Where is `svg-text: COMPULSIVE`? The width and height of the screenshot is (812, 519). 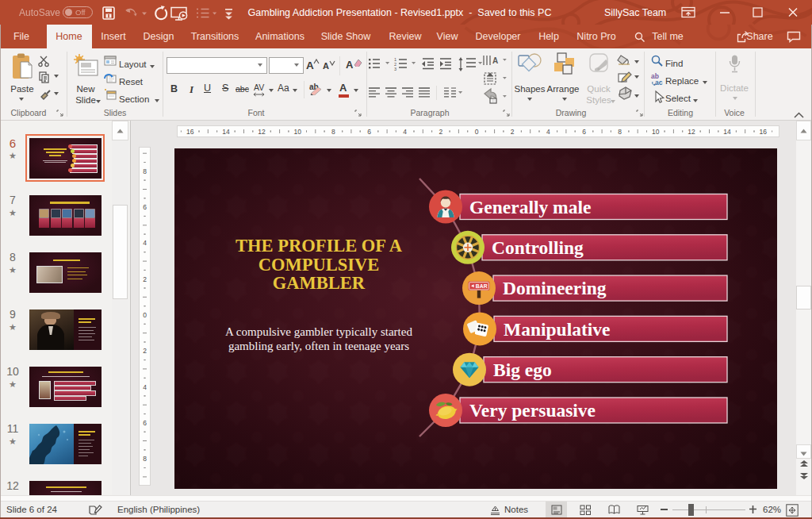 svg-text: COMPULSIVE is located at coordinates (319, 265).